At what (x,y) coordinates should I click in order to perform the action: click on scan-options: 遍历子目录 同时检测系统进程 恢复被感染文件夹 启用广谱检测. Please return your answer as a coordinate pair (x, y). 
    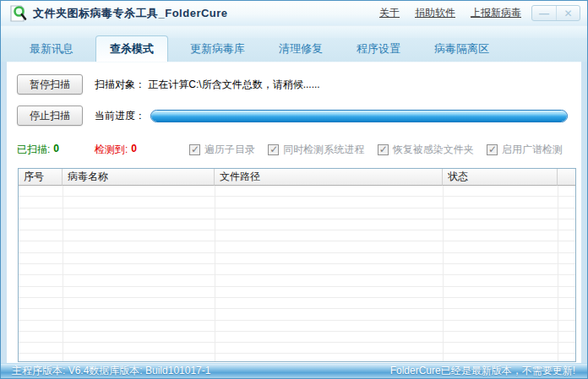
    Looking at the image, I should click on (382, 150).